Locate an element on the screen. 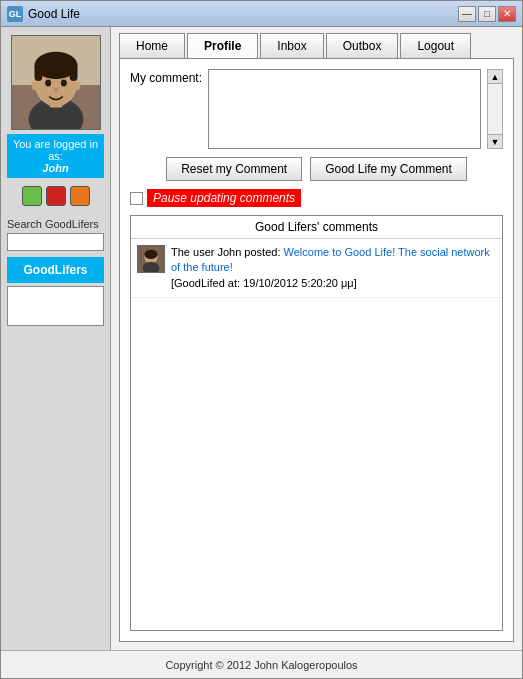  goodlife-comment-button: Good Life my Comment is located at coordinates (388, 169).